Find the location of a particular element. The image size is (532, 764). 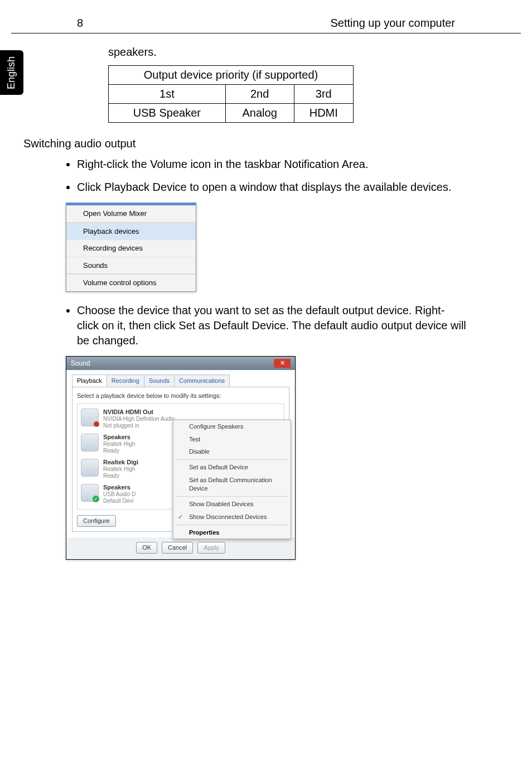

table-cell-2: Analog is located at coordinates (260, 113).